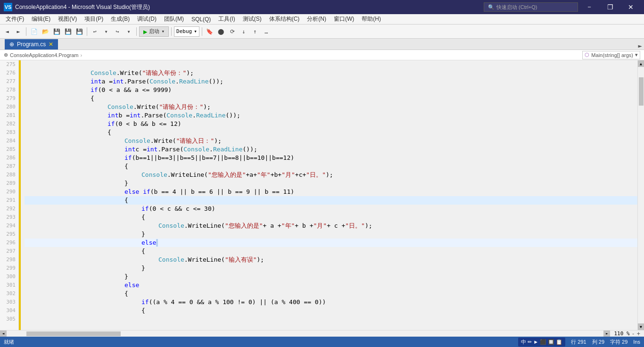 This screenshot has width=644, height=347. Describe the element at coordinates (266, 32) in the screenshot. I see `more-btn: …` at that location.